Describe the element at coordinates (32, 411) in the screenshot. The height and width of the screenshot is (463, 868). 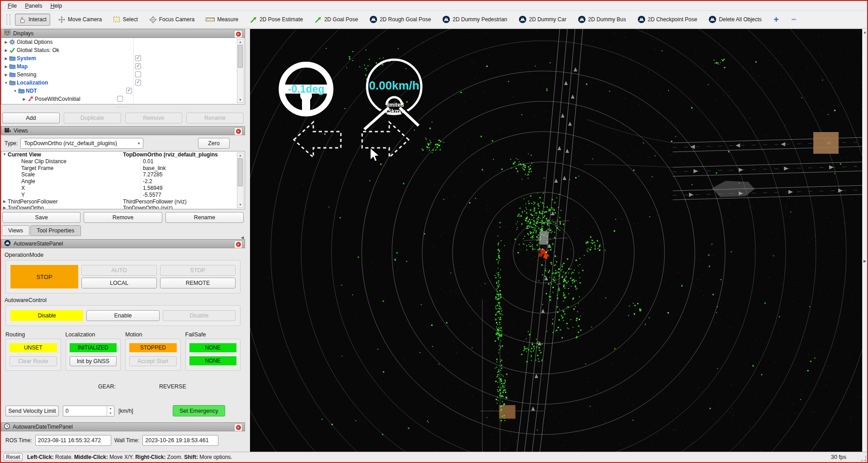
I see `send-velocity-limit-button: Send Velocity Limit` at that location.